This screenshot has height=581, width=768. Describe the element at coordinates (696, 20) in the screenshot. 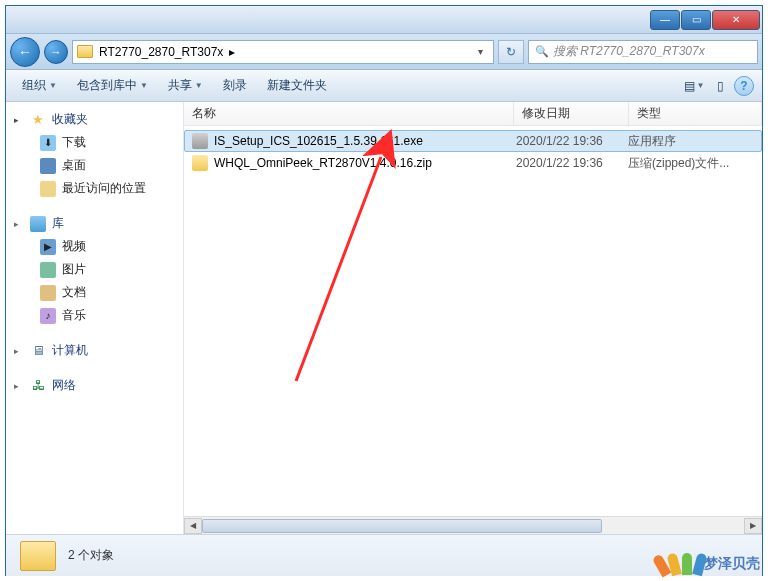

I see `maximize-button: ▭` at that location.